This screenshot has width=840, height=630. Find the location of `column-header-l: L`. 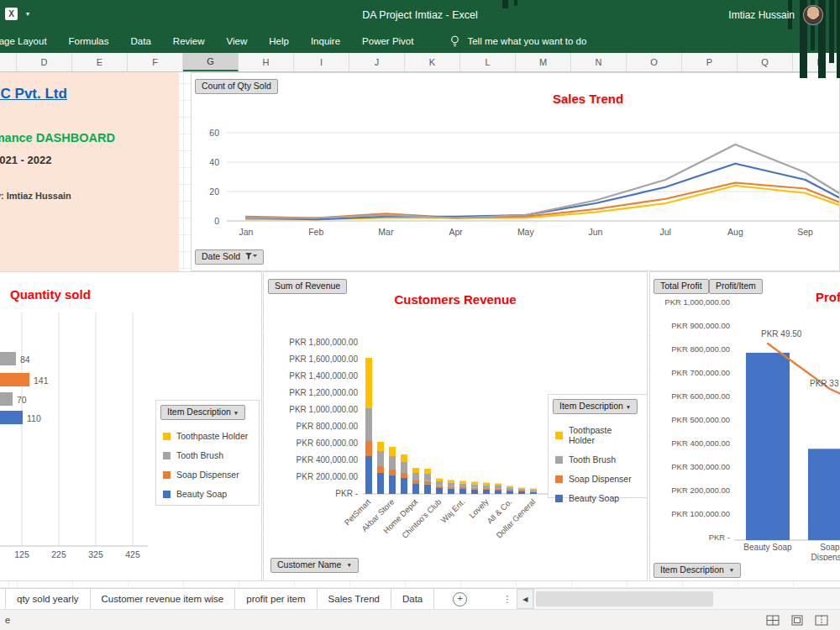

column-header-l: L is located at coordinates (488, 62).